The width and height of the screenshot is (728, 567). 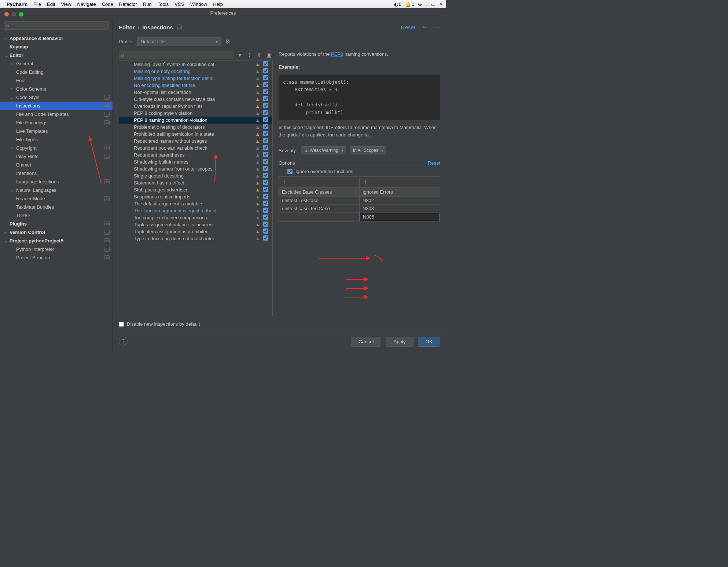 What do you see at coordinates (56, 98) in the screenshot?
I see `sidebar-item-code-style: ›Code Style▭` at bounding box center [56, 98].